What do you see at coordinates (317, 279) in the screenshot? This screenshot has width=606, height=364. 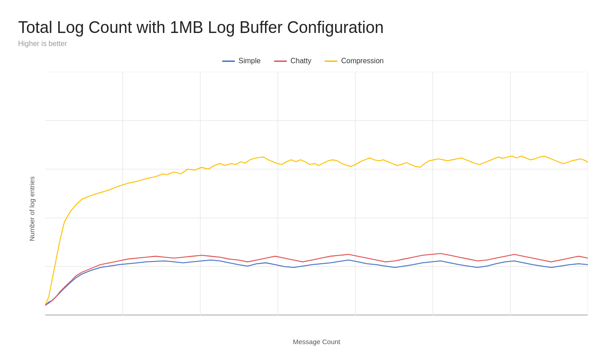 I see `chatty-line` at bounding box center [317, 279].